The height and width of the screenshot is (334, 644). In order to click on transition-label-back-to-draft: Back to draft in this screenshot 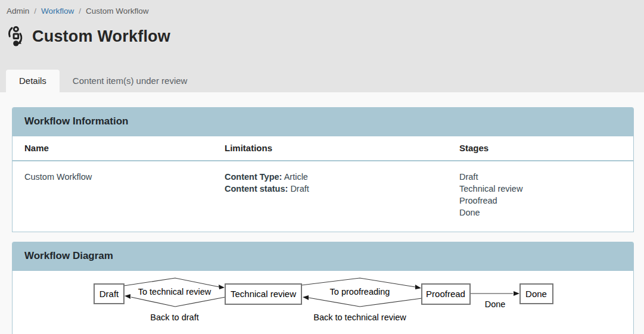, I will do `click(174, 317)`.